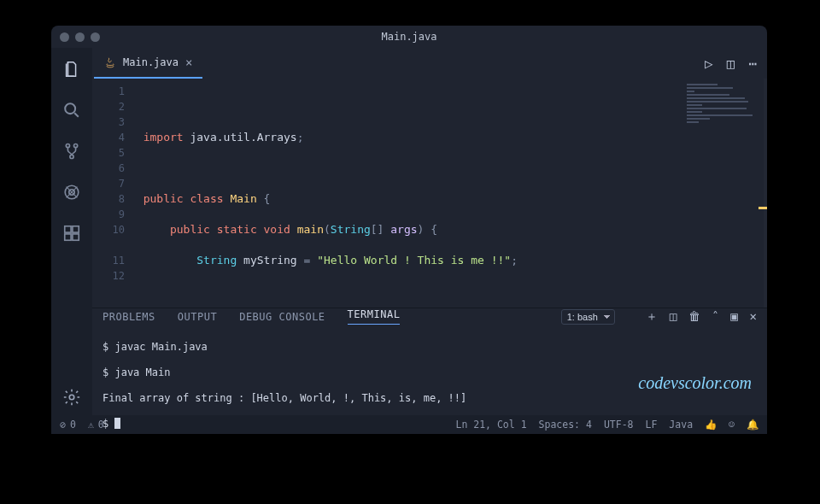 This screenshot has height=504, width=820. Describe the element at coordinates (111, 193) in the screenshot. I see `line-number-gutter: 1 2 3 4 5 6 7 8 9 10 11 12` at that location.